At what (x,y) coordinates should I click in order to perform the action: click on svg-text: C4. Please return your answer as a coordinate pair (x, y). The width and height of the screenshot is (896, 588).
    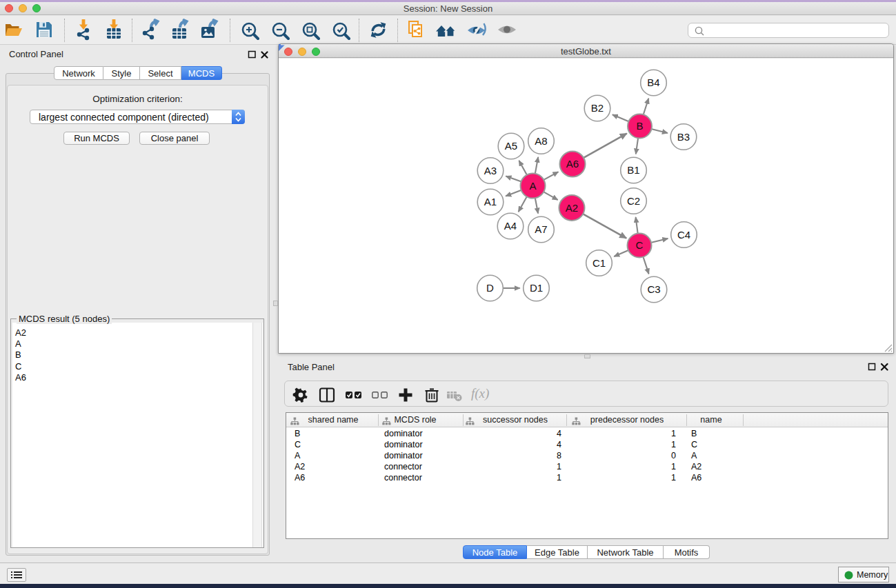
    Looking at the image, I should click on (684, 234).